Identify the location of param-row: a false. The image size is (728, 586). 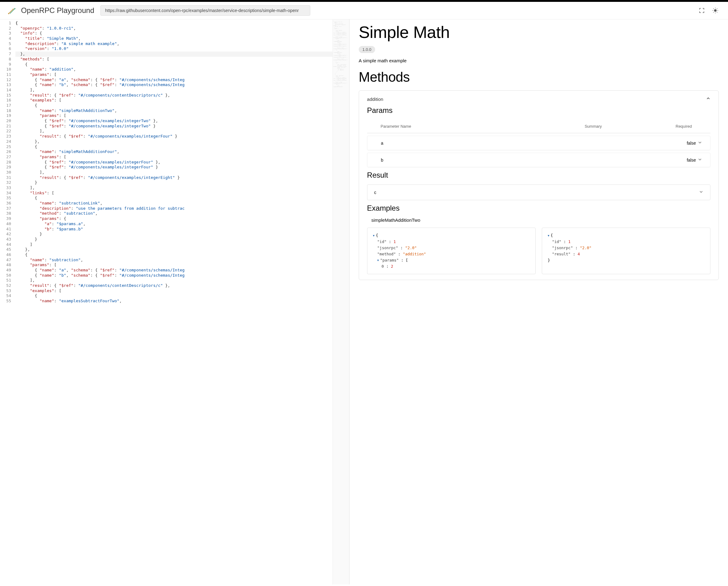
(539, 143).